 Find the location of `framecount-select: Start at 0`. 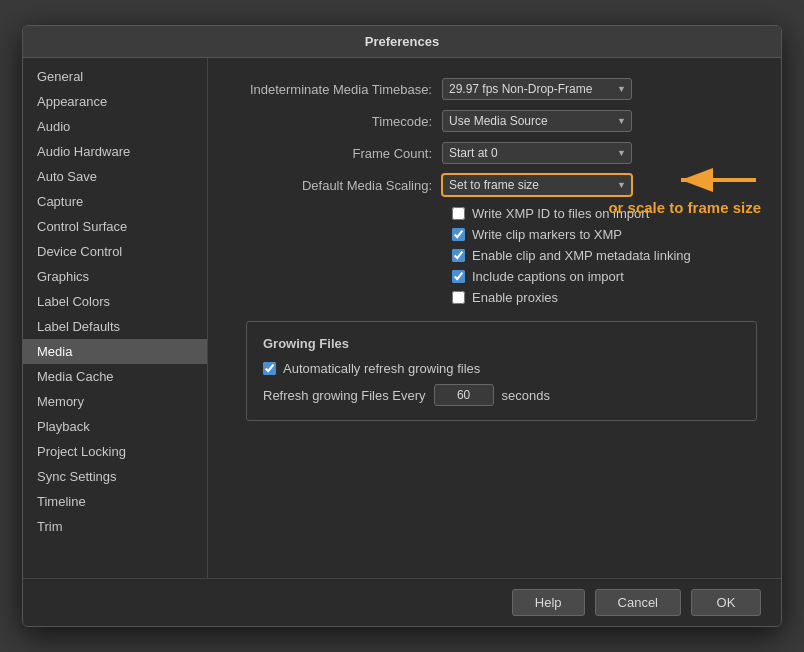

framecount-select: Start at 0 is located at coordinates (537, 153).